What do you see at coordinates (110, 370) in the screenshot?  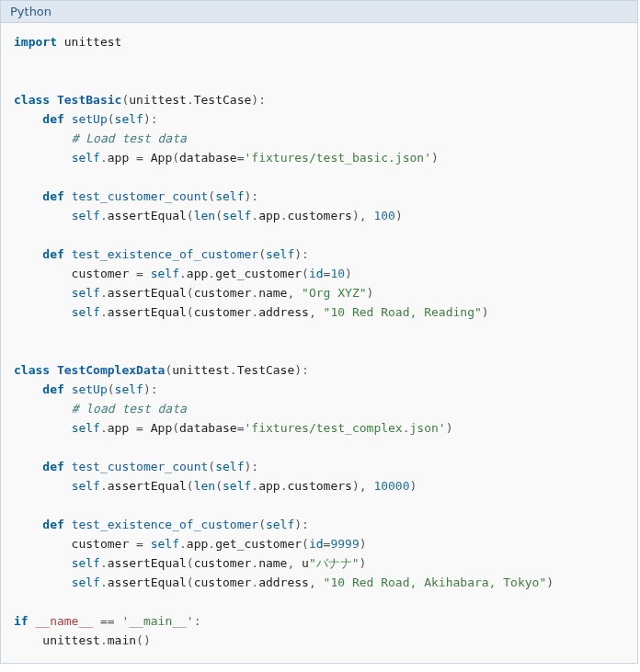 I see `code-token: TestComplexData` at bounding box center [110, 370].